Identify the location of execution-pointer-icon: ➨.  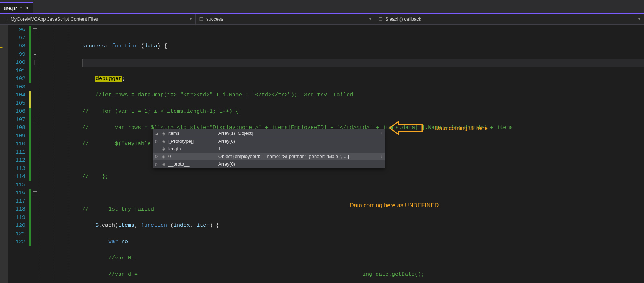
(1, 47).